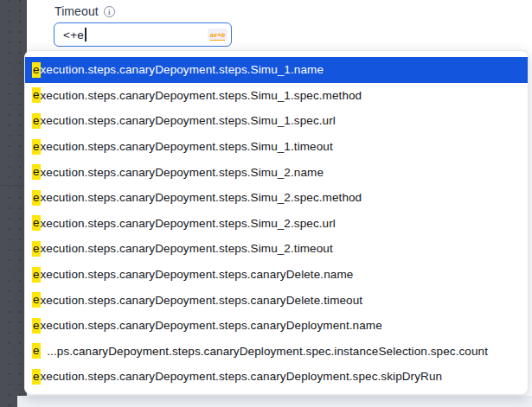 The image size is (532, 407). I want to click on info-icon: i, so click(109, 12).